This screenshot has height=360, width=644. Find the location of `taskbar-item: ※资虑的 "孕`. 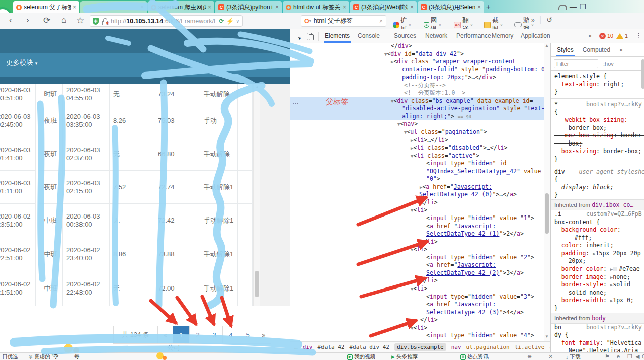

taskbar-item: ※资虑的 "孕 is located at coordinates (43, 356).